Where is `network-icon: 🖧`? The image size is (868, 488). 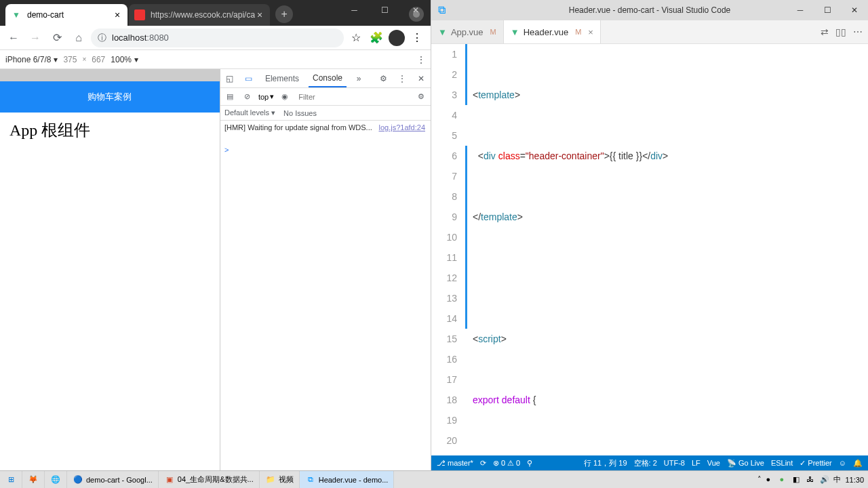
network-icon: 🖧 is located at coordinates (811, 480).